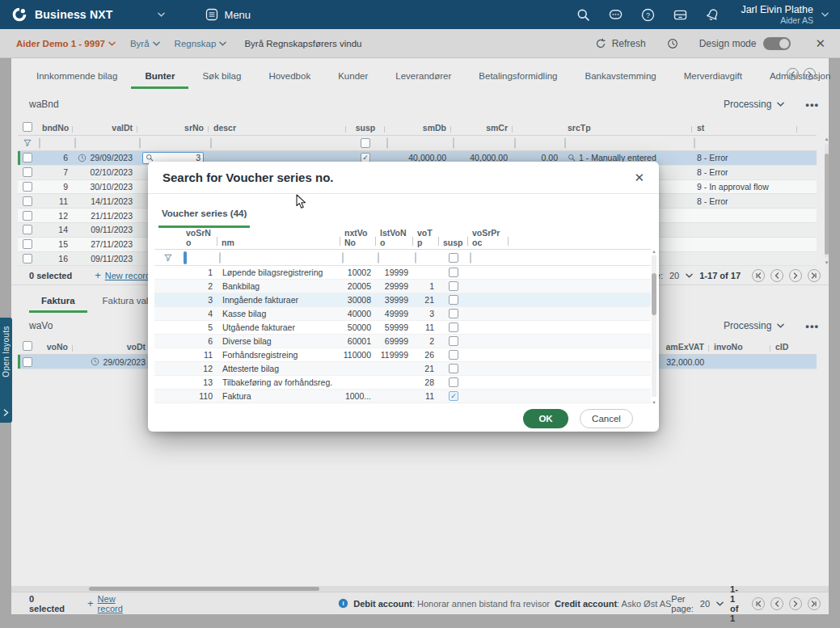 The width and height of the screenshot is (840, 628). Describe the element at coordinates (387, 143) in the screenshot. I see `bnd-filter-smDb` at that location.